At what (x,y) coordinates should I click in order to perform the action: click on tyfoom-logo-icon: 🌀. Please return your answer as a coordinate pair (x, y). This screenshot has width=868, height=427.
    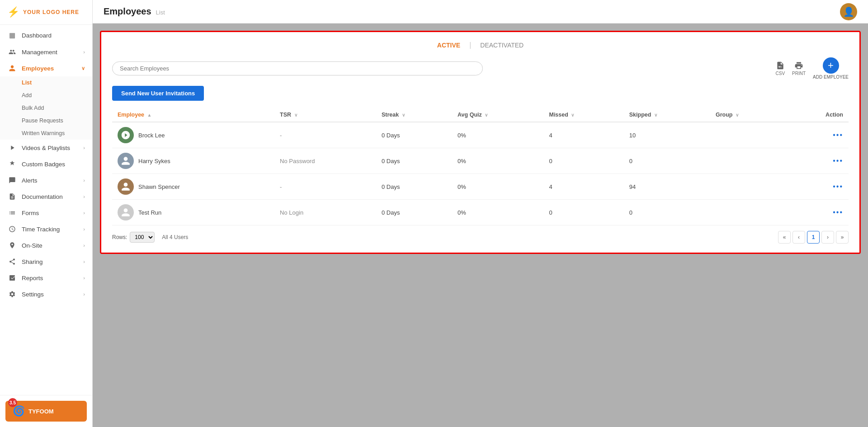
    Looking at the image, I should click on (19, 411).